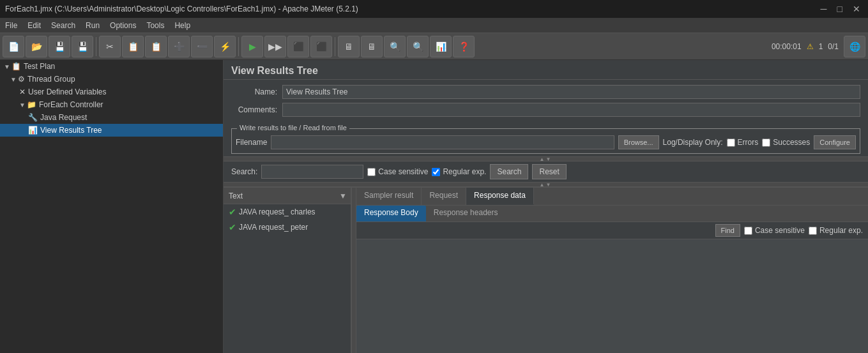  I want to click on name-row: Name:, so click(545, 92).